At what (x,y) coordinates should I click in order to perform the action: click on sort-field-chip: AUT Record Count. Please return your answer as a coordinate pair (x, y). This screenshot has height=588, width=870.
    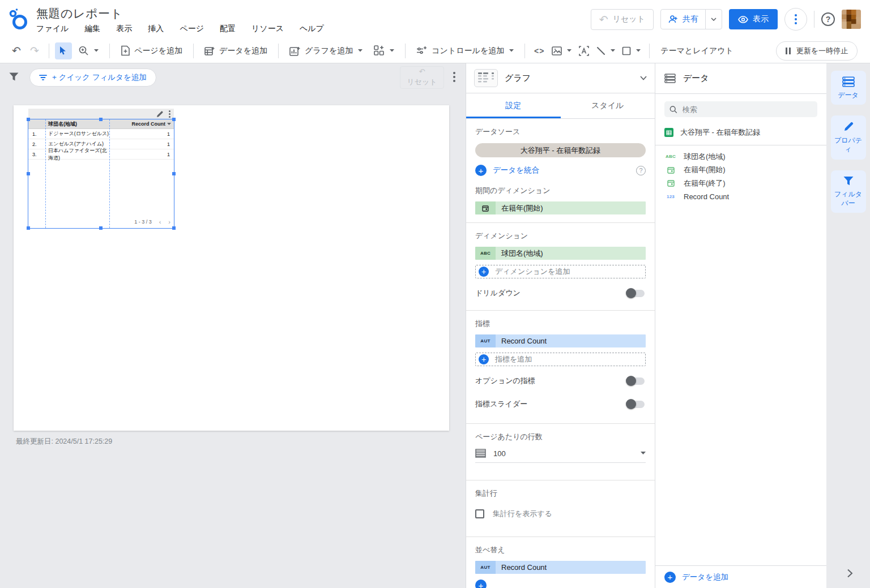
    Looking at the image, I should click on (561, 567).